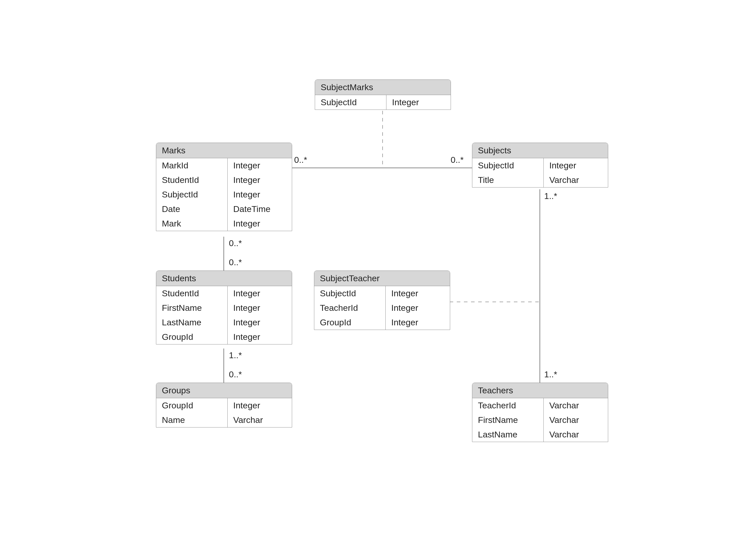 The image size is (756, 535). Describe the element at coordinates (192, 209) in the screenshot. I see `attr-name: Date` at that location.